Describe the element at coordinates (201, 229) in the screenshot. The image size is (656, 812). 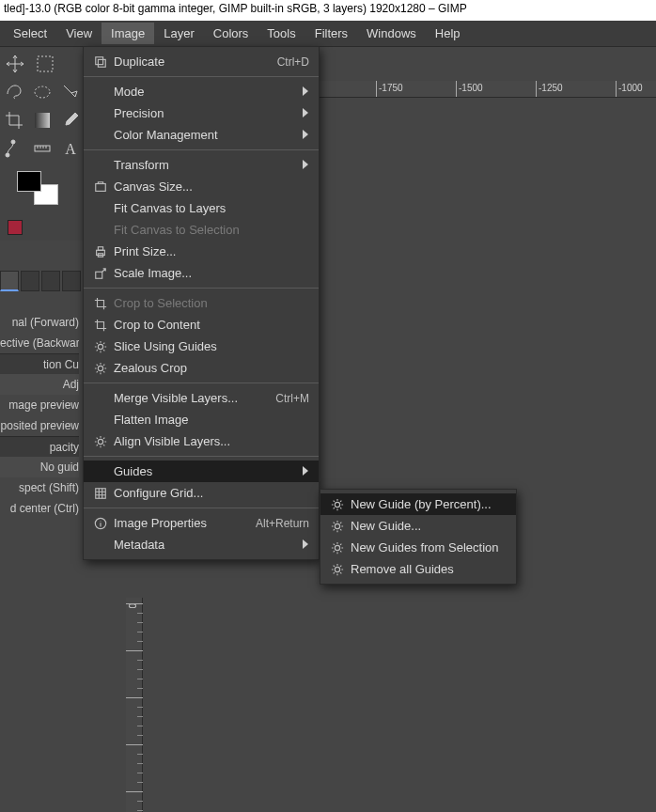
I see `image-menu-fit-canvas-to-selection: Fit Canvas to Selection` at that location.